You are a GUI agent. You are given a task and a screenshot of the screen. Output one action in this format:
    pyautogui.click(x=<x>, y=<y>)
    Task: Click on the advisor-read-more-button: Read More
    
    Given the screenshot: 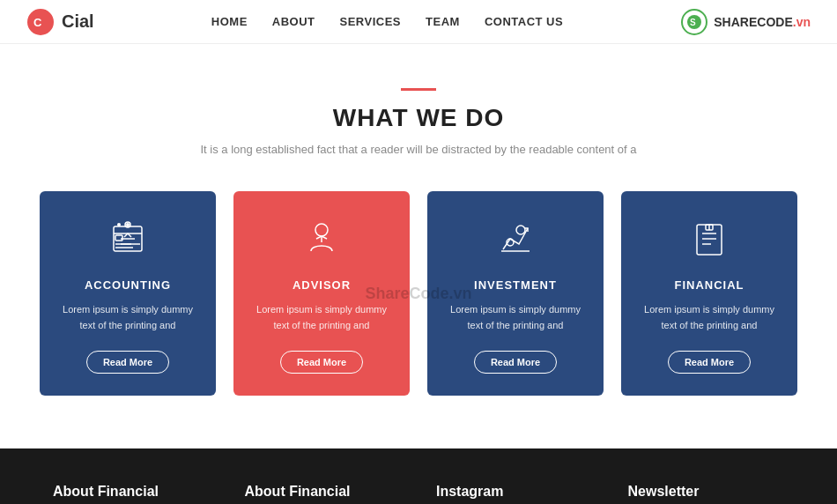 What is the action you would take?
    pyautogui.click(x=322, y=362)
    